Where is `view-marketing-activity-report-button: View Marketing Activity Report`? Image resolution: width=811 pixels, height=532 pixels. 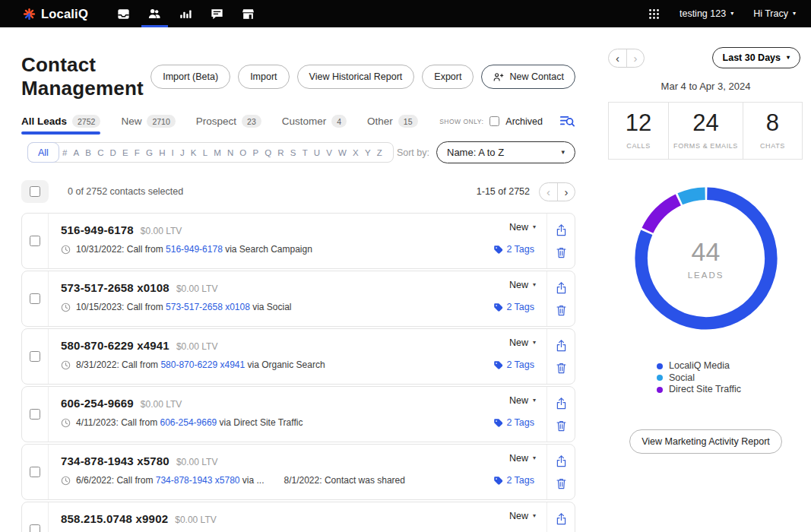
view-marketing-activity-report-button: View Marketing Activity Report is located at coordinates (705, 442).